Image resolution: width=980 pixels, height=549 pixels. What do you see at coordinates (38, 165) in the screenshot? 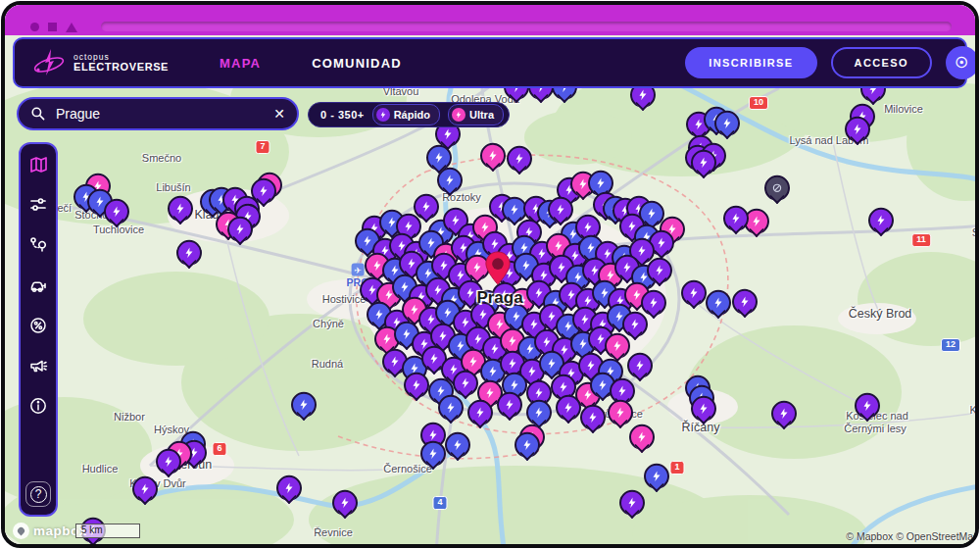
I see `map-icon` at bounding box center [38, 165].